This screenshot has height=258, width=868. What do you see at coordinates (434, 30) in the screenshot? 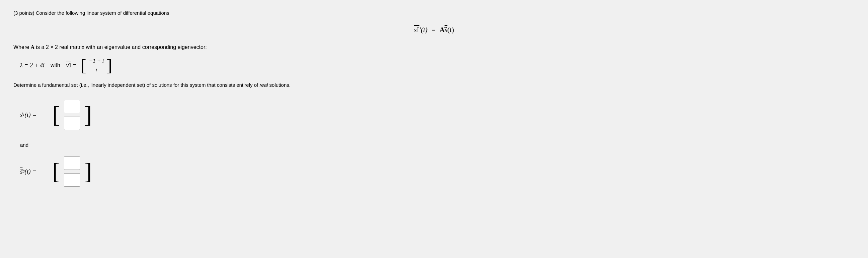
I see `main-equation-container: s⃗′(t) = As⃗(t)` at bounding box center [434, 30].